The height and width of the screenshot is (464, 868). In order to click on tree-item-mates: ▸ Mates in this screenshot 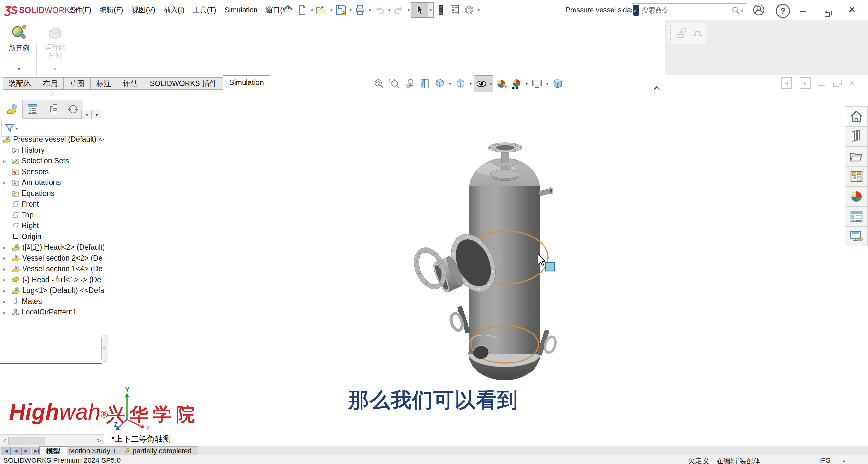, I will do `click(52, 302)`.